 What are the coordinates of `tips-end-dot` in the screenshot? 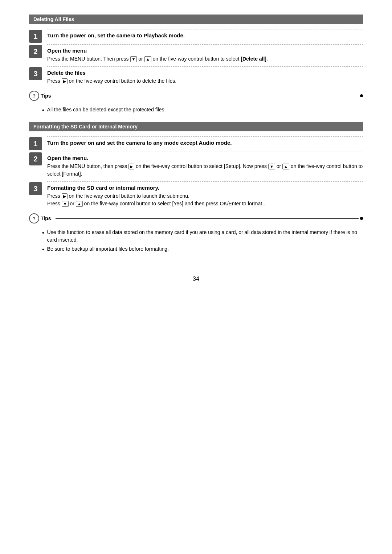 It's located at (362, 96).